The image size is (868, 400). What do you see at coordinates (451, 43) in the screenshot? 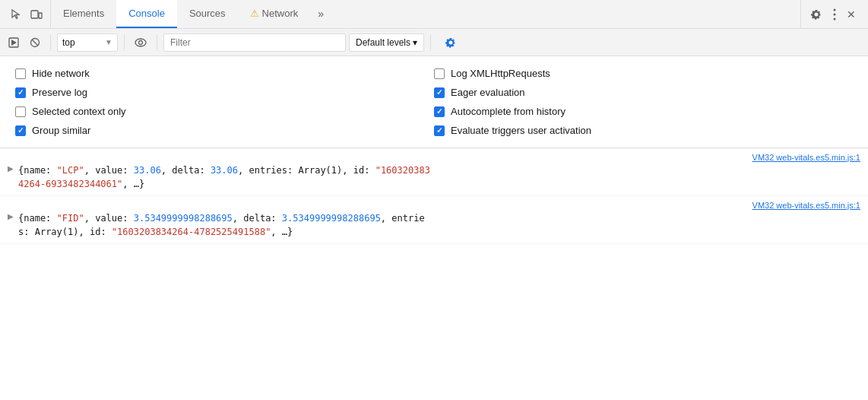
I see `console-settings-icon` at bounding box center [451, 43].